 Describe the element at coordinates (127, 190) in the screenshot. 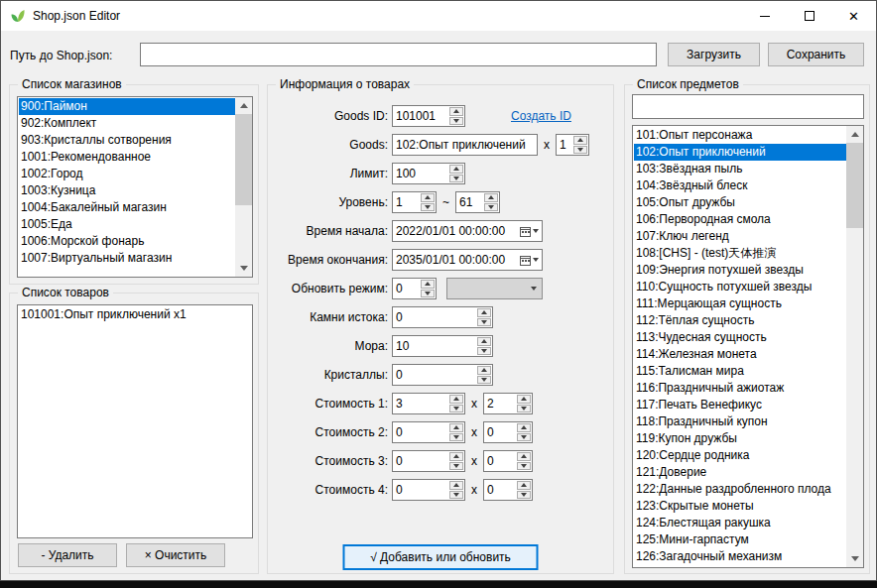

I see `list-item: 1003:Кузница` at that location.